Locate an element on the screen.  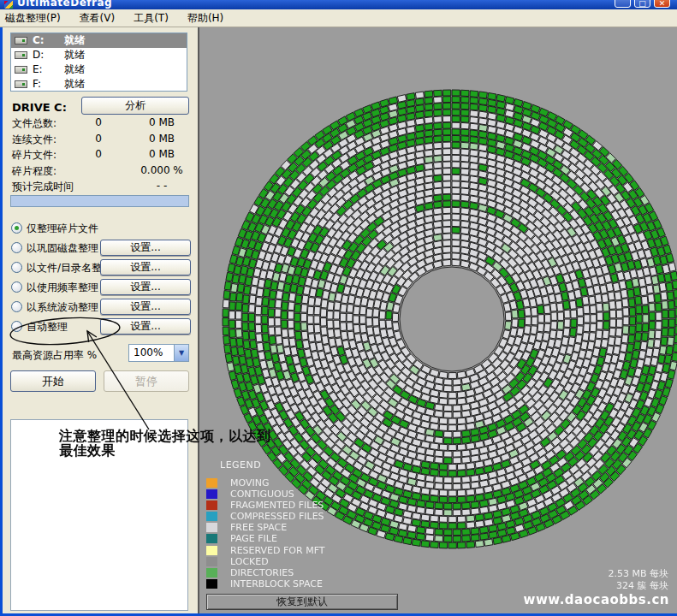
stat-label: 文件总数: is located at coordinates (34, 123).